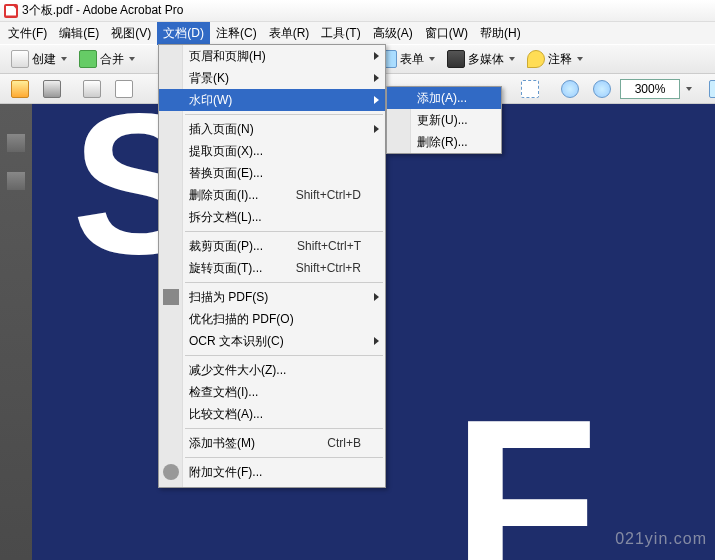 The height and width of the screenshot is (560, 715). I want to click on label: 添加(A)..., so click(442, 98).